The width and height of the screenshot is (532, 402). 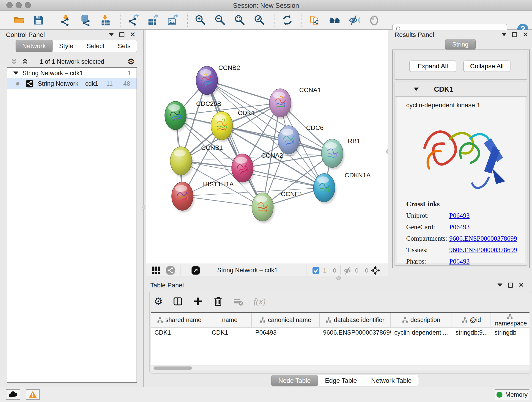 What do you see at coordinates (124, 46) in the screenshot?
I see `tab-sets: Sets` at bounding box center [124, 46].